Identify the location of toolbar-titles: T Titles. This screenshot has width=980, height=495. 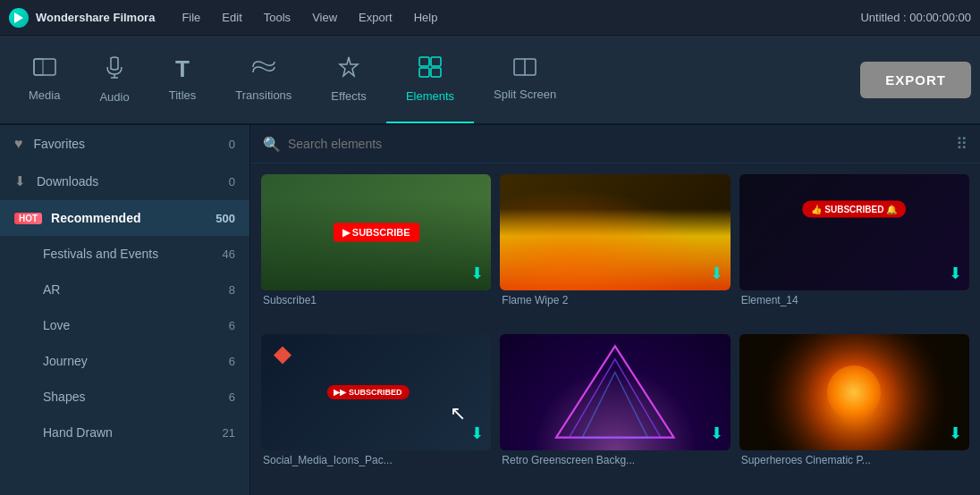
(182, 80).